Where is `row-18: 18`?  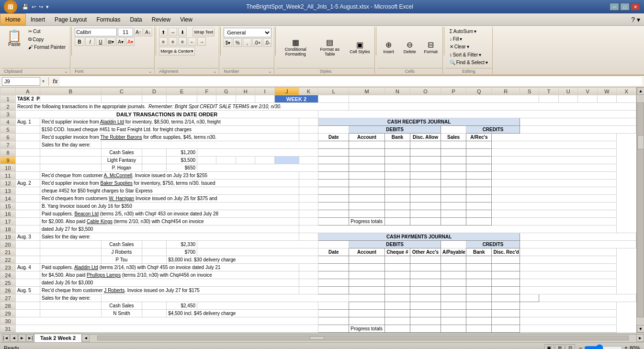
row-18: 18 is located at coordinates (8, 229).